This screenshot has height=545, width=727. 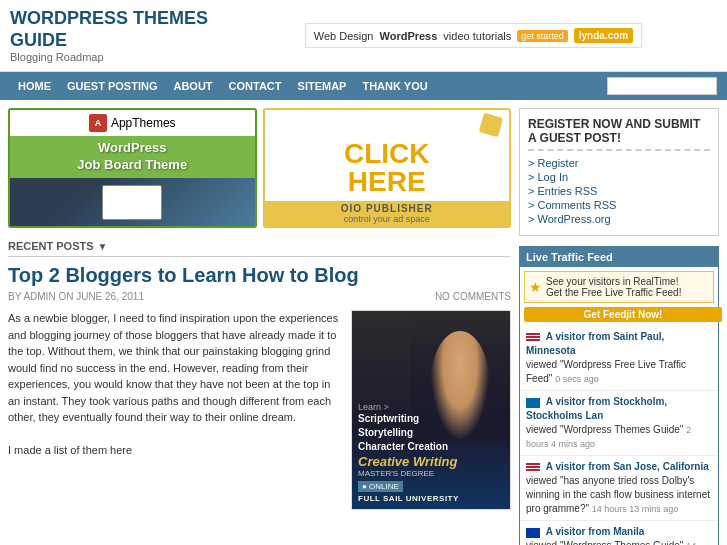 I want to click on traffic-item-4: A visitor from Manila viewed "Wordpress …, so click(x=619, y=533).